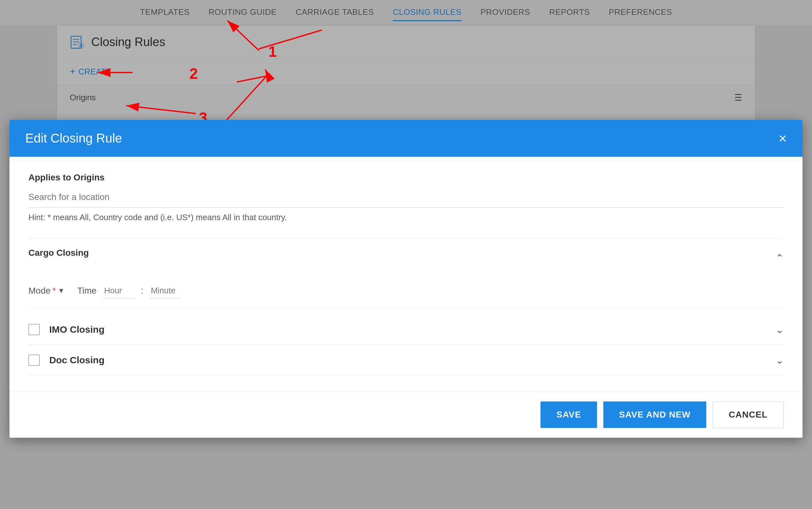  Describe the element at coordinates (406, 360) in the screenshot. I see `doc-closing-row: Doc Closing ⌄` at that location.